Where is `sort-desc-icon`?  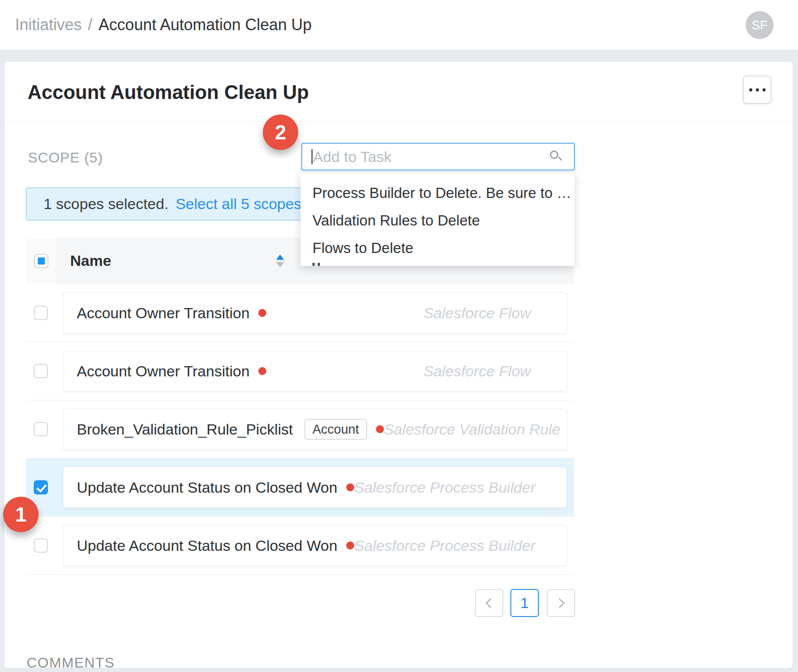
sort-desc-icon is located at coordinates (280, 265).